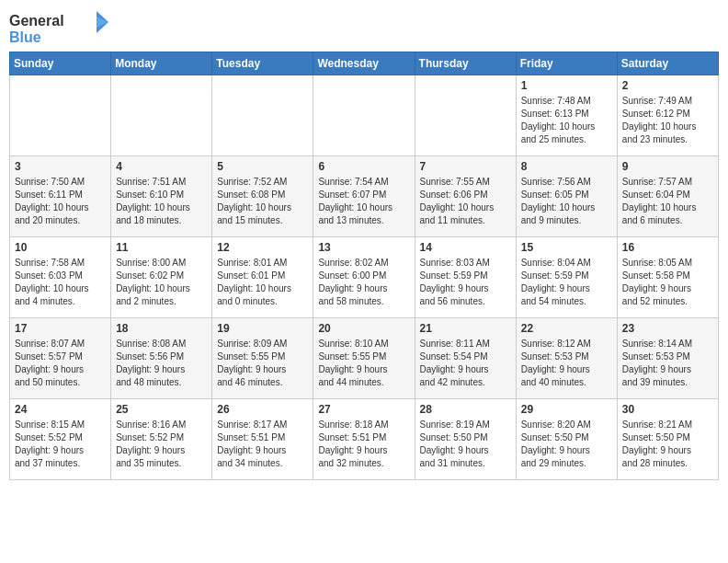  I want to click on day-number: 3, so click(61, 167).